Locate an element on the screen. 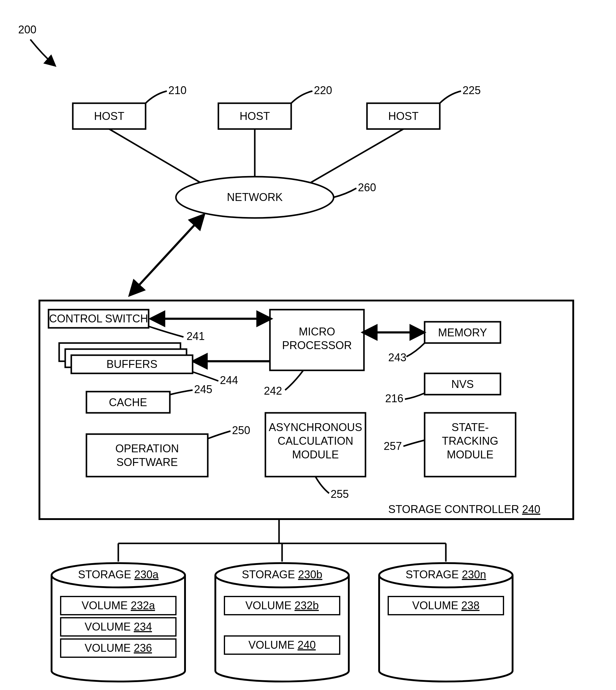 Image resolution: width=616 pixels, height=690 pixels. svg-text: VOLUME 236 is located at coordinates (118, 648).